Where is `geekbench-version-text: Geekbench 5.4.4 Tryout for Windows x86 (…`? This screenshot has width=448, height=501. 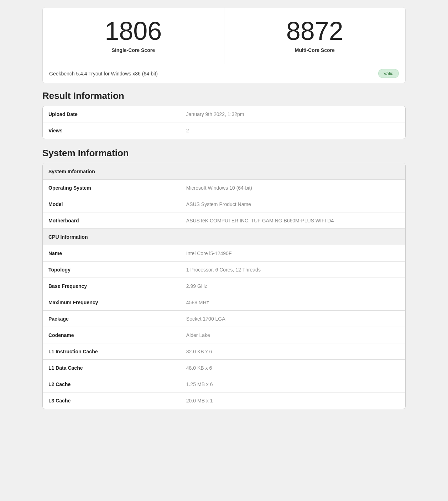
geekbench-version-text: Geekbench 5.4.4 Tryout for Windows x86 (… is located at coordinates (103, 74).